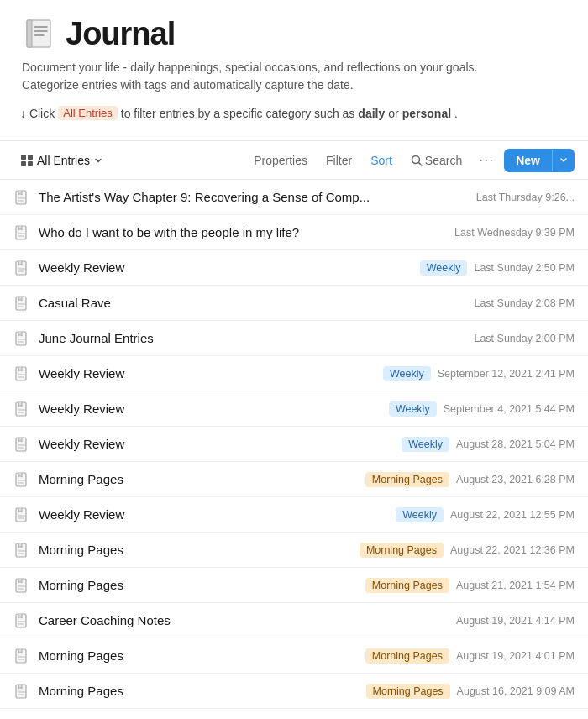  What do you see at coordinates (37, 113) in the screenshot?
I see `hint-arrow: ↓ Click` at bounding box center [37, 113].